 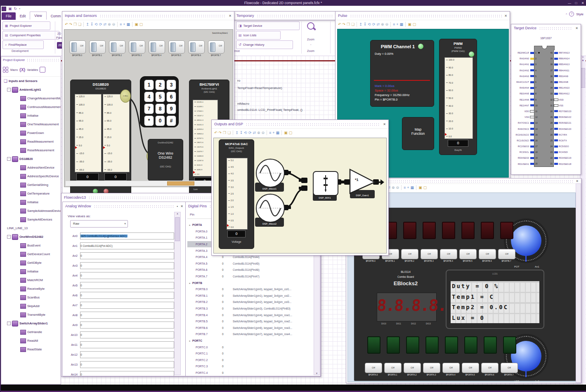 What do you see at coordinates (92, 24) in the screenshot?
I see `send-back-icon: ↧` at bounding box center [92, 24].